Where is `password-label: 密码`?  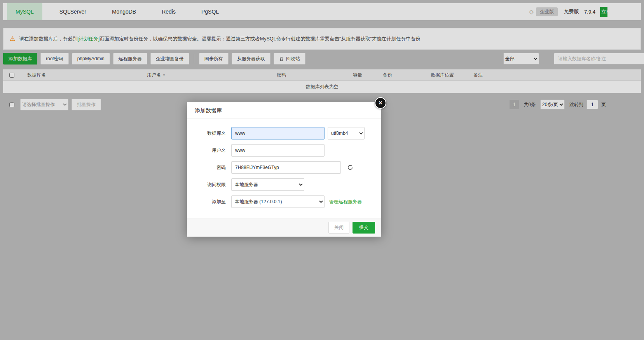 password-label: 密码 is located at coordinates (210, 168).